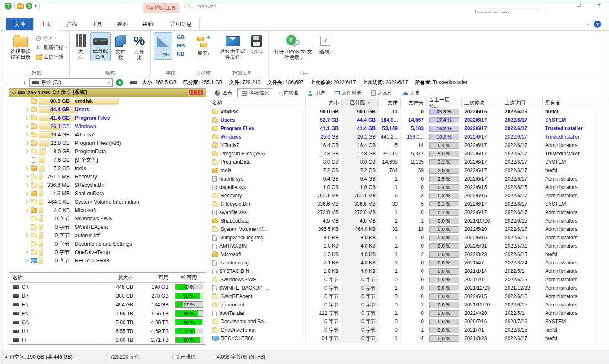 The width and height of the screenshot is (609, 364). I want to click on table-row: Program Files41.1 GB41.4 GB53,1485,18316…, so click(408, 128).